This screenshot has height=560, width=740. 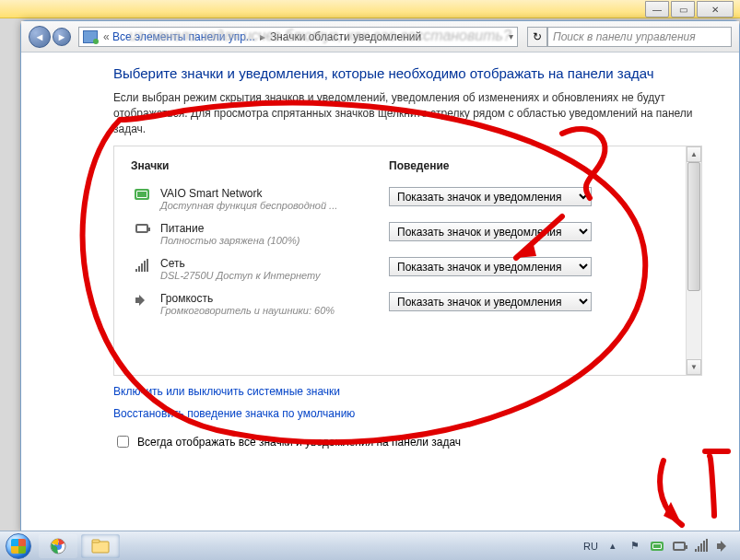 What do you see at coordinates (370, 9) in the screenshot?
I see `browser-chrome-top` at bounding box center [370, 9].